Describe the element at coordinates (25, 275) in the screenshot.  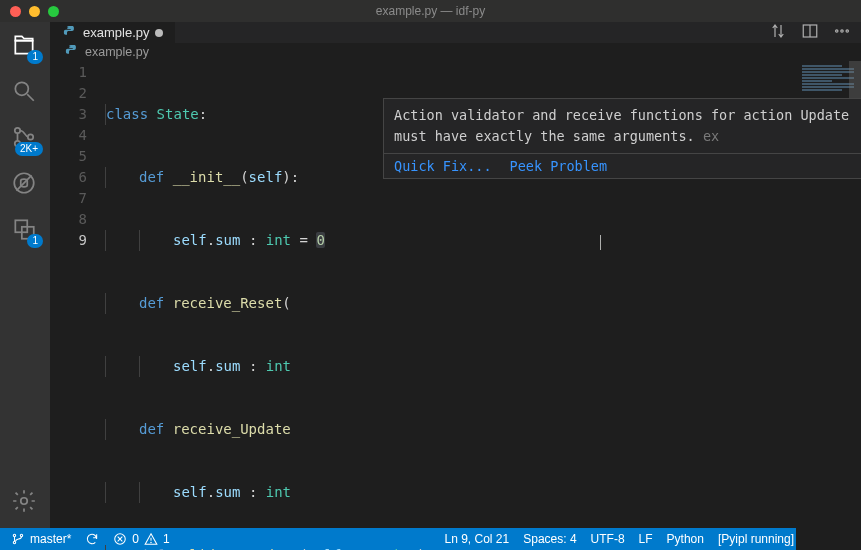
I see `activity-bar: 1 2K+ 1` at that location.